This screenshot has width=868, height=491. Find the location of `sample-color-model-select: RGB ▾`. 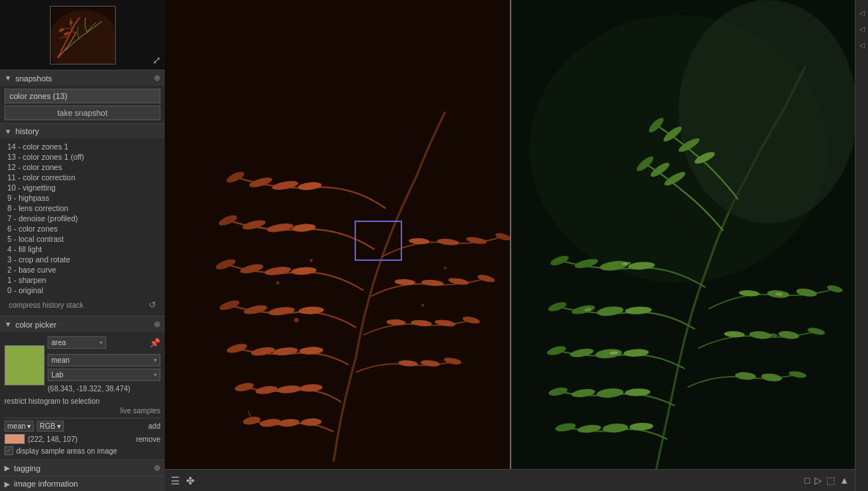

sample-color-model-select: RGB ▾ is located at coordinates (50, 427).